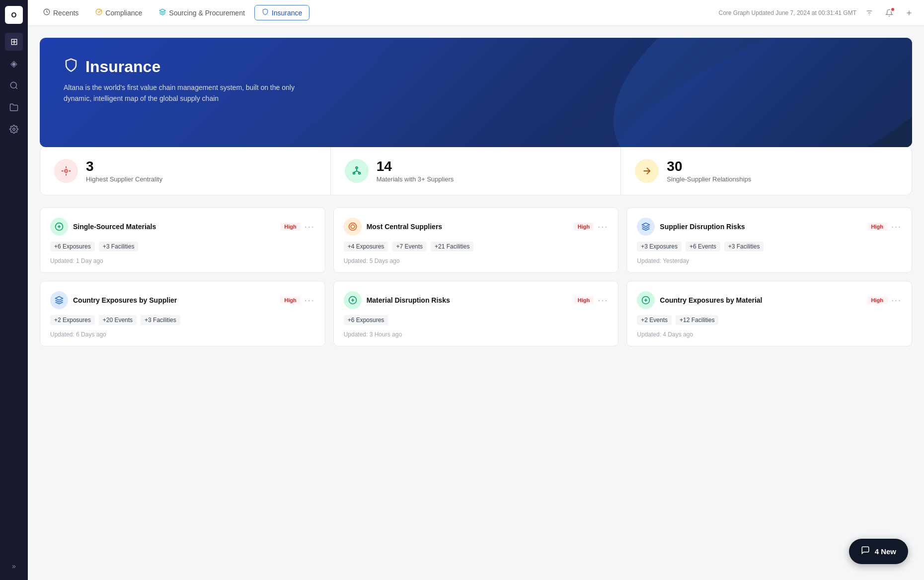 This screenshot has width=924, height=580. I want to click on wf-tag: +21 Facilities, so click(452, 247).